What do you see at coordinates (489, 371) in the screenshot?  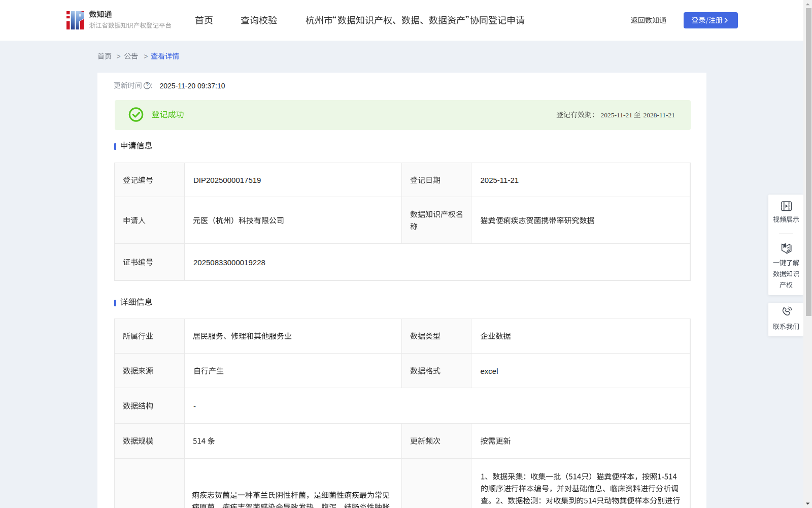 I see `svg-text: excel` at bounding box center [489, 371].